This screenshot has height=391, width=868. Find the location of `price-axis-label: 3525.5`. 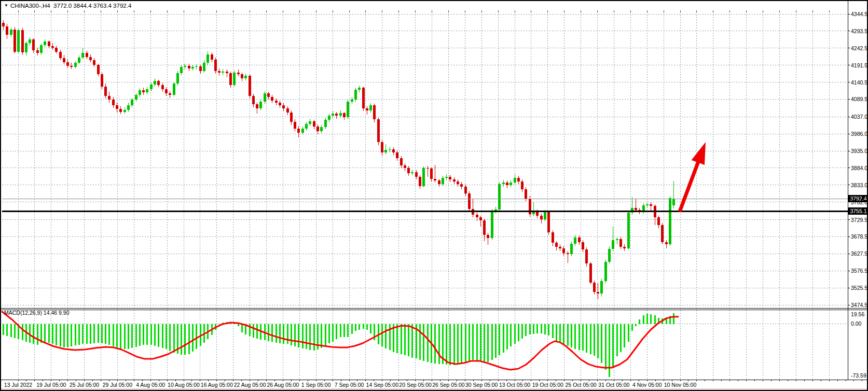

price-axis-label: 3525.5 is located at coordinates (859, 288).